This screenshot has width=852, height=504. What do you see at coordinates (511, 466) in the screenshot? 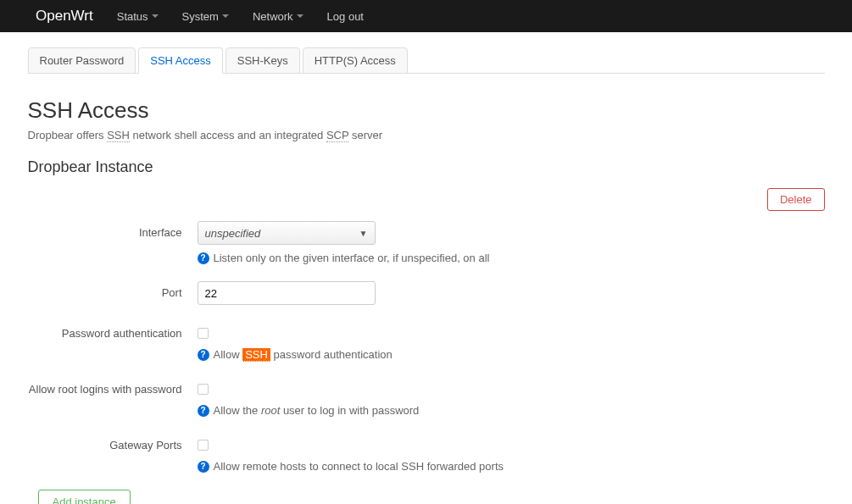
I see `hint-gateway-ports: ? Allow remote hosts to connect to local…` at bounding box center [511, 466].